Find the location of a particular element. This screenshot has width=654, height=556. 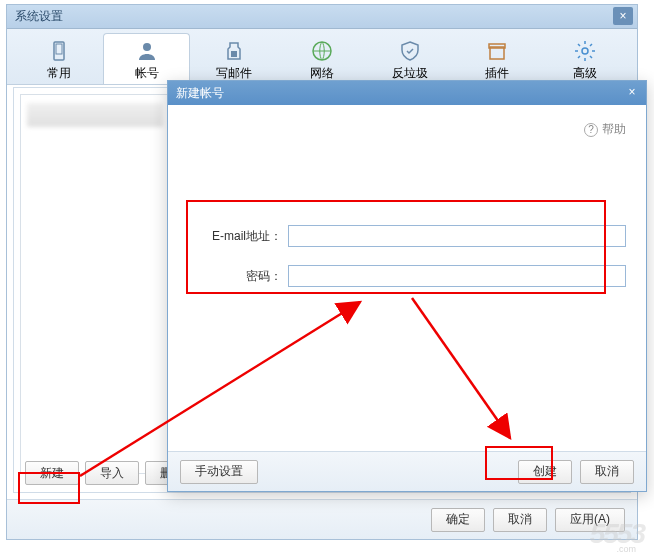

tab-label: 插件 is located at coordinates (497, 74).